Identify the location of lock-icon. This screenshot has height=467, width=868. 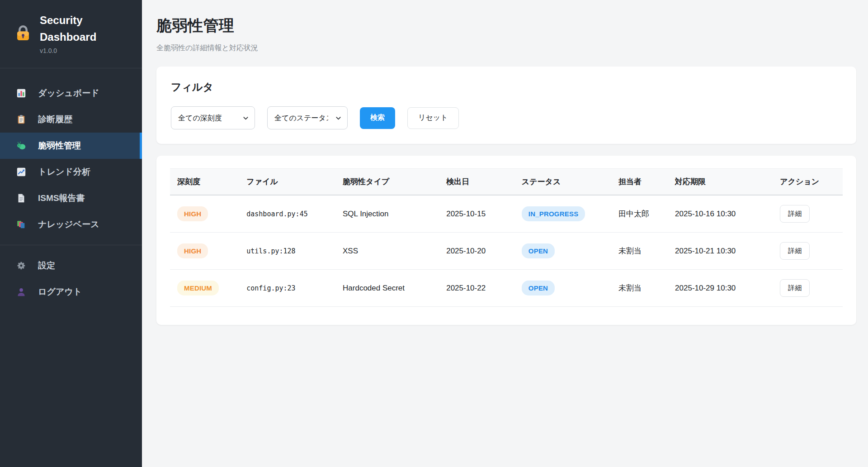
(23, 33).